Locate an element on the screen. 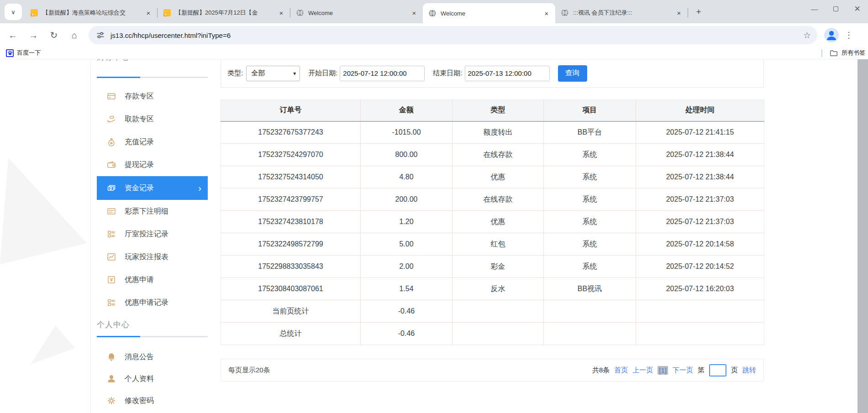 The image size is (868, 413). table-row: 17523275243140504.80优惠系统2025-07-12 21:38… is located at coordinates (493, 177).